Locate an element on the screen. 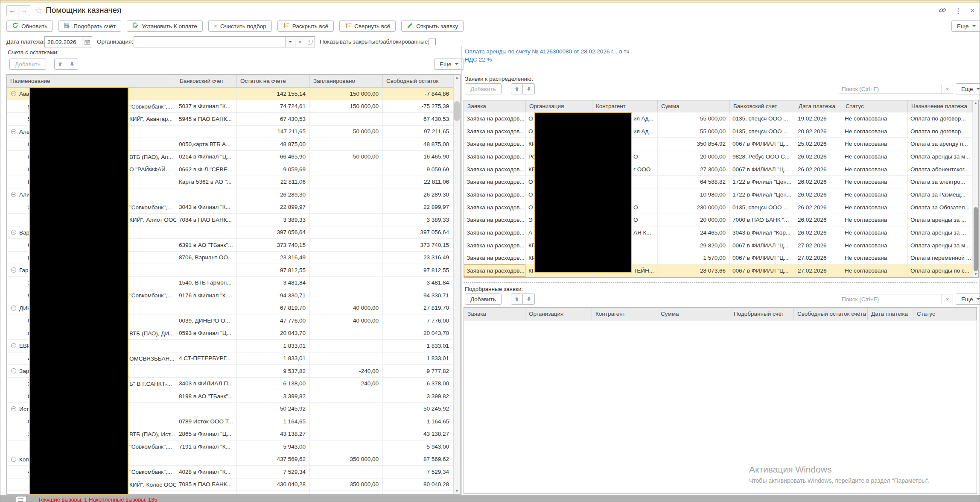 The height and width of the screenshot is (502, 980). accounts-scrollbar: ▲ ▼ is located at coordinates (457, 285).